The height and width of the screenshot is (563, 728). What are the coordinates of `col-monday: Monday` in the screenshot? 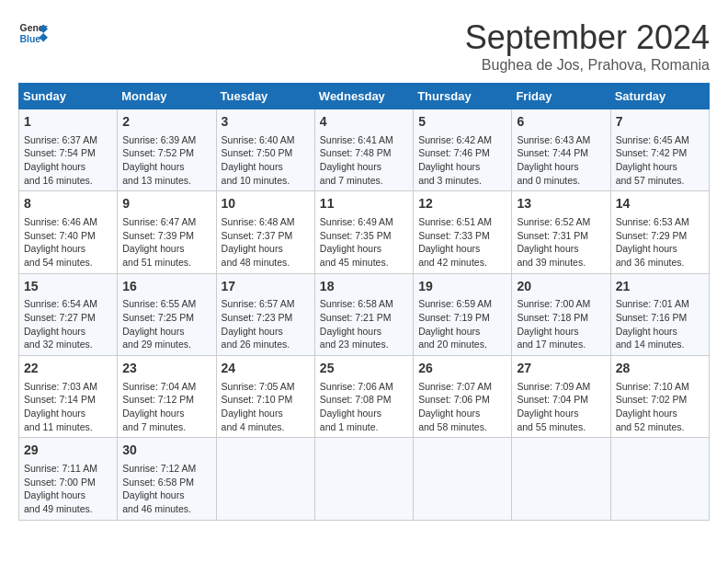 It's located at (167, 97).